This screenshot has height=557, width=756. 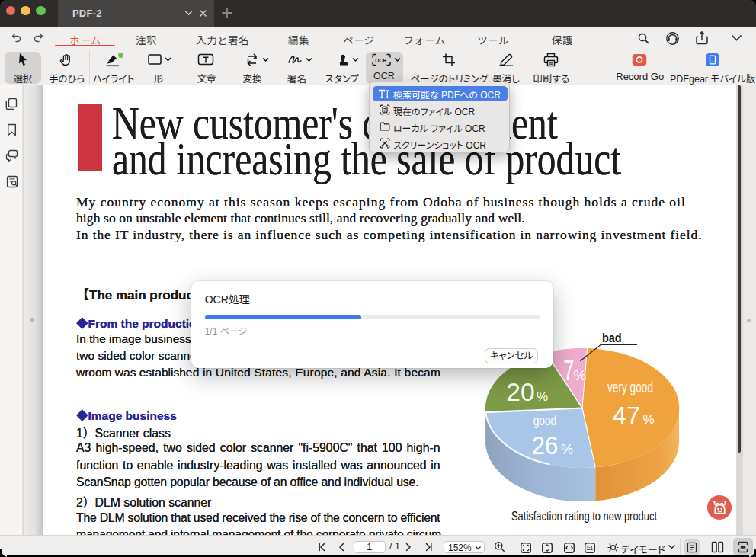 I want to click on svg-text: 26, so click(x=546, y=445).